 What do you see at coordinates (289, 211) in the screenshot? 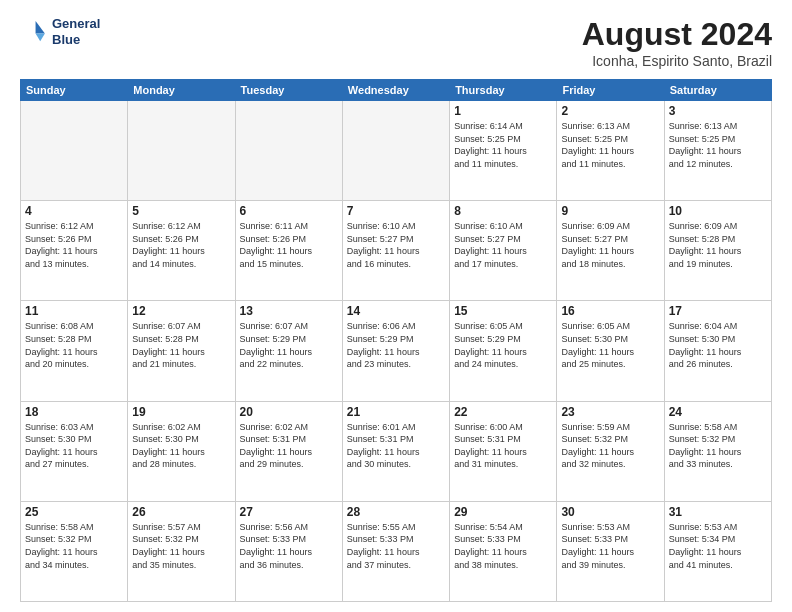
I see `day-number: 6` at bounding box center [289, 211].